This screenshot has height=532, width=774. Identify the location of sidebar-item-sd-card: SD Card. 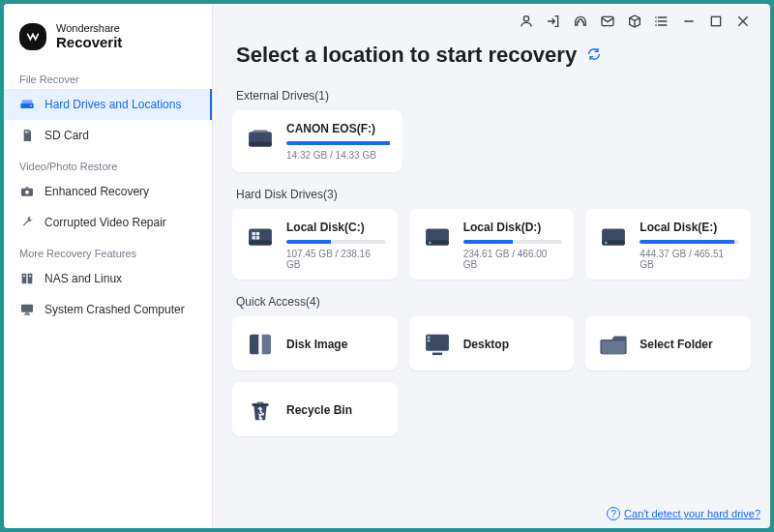
(108, 135).